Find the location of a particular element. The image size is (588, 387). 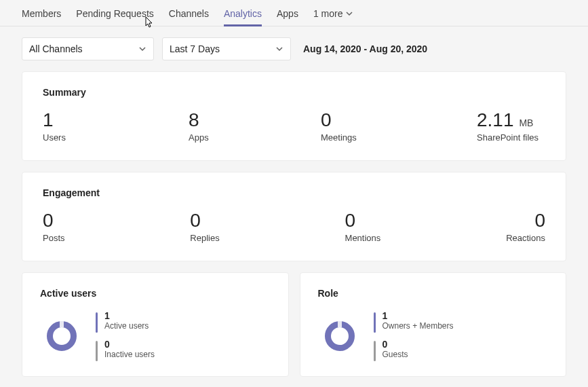

legend-item-owners-members: 1 Owners + Members is located at coordinates (414, 322).